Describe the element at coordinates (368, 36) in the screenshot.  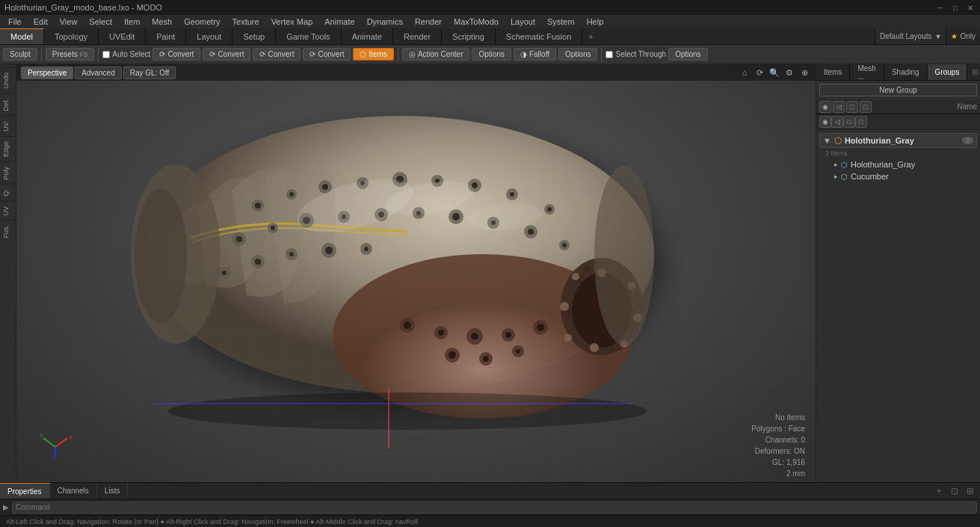
I see `mode-tab-animate: Animate` at that location.